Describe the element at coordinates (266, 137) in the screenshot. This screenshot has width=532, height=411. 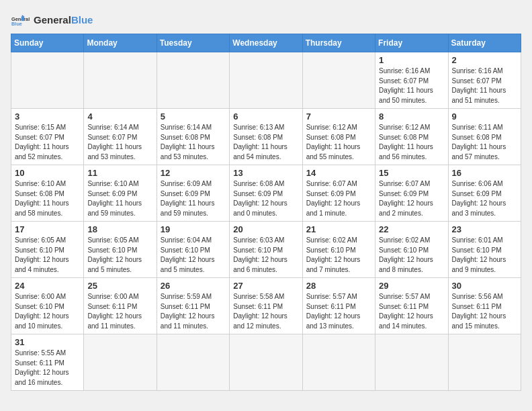
I see `day-cell: 6Sunrise: 6:13 AM Sunset: 6:08 PM Daylig…` at that location.